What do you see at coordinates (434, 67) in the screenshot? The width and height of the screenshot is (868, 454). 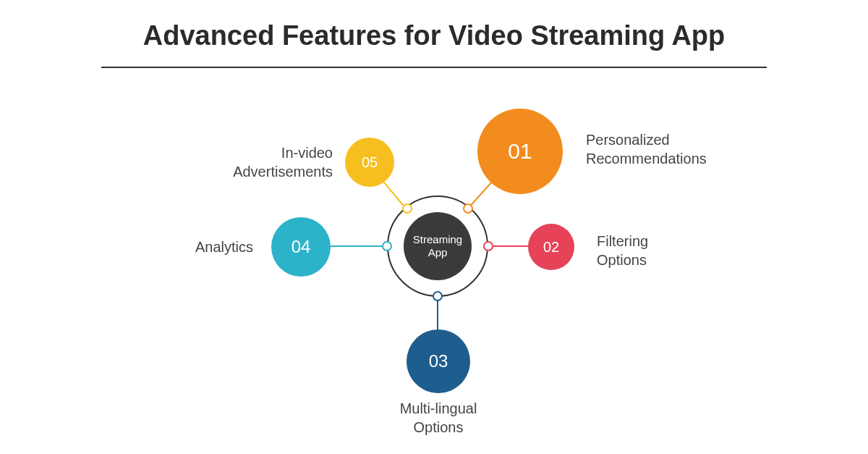 I see `title-divider` at bounding box center [434, 67].